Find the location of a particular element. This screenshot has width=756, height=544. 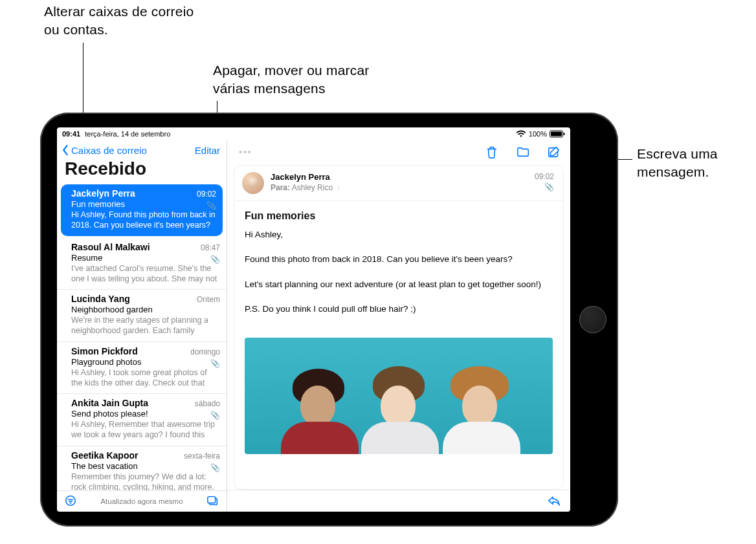

list-sender: Simon Pickford is located at coordinates (105, 351).